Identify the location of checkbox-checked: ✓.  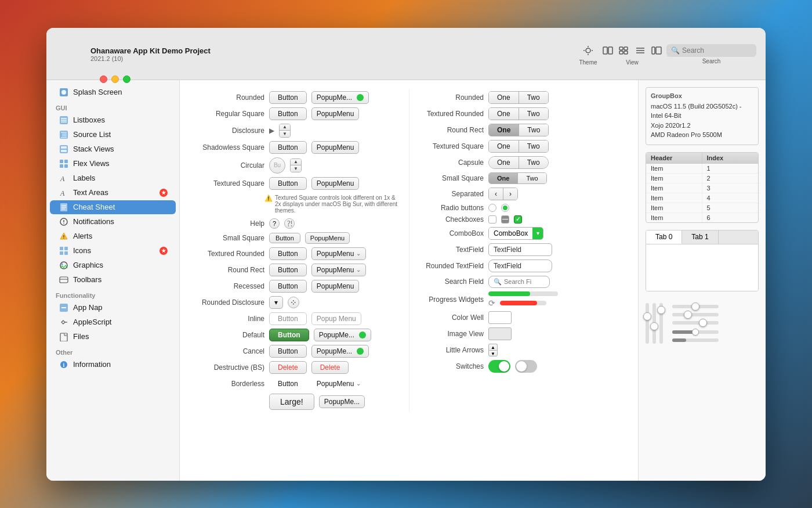
(518, 219).